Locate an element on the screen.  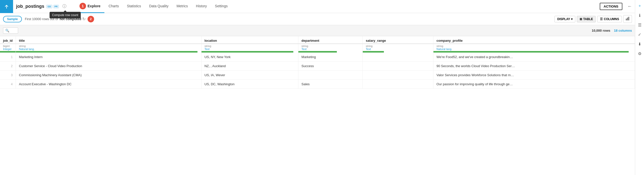
tab-settings-label: Settings is located at coordinates (221, 6).